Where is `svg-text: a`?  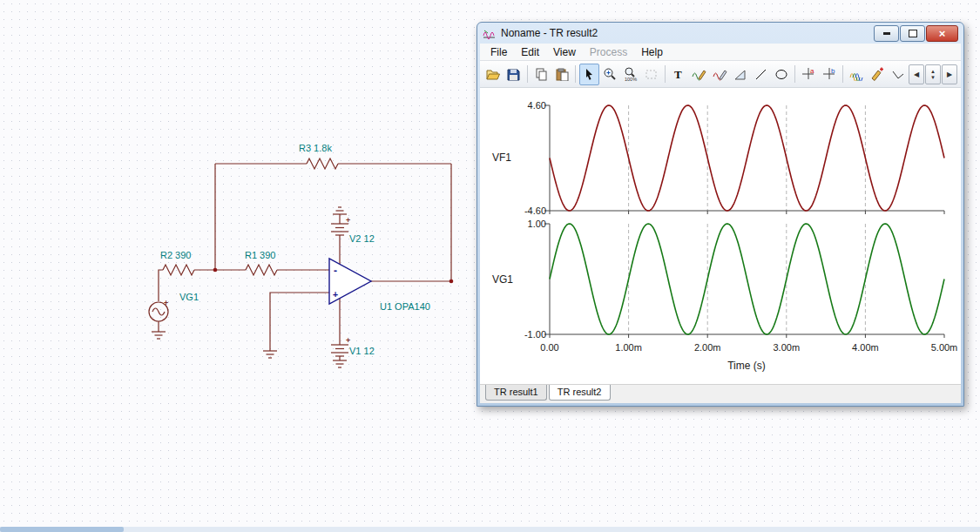 svg-text: a is located at coordinates (812, 71).